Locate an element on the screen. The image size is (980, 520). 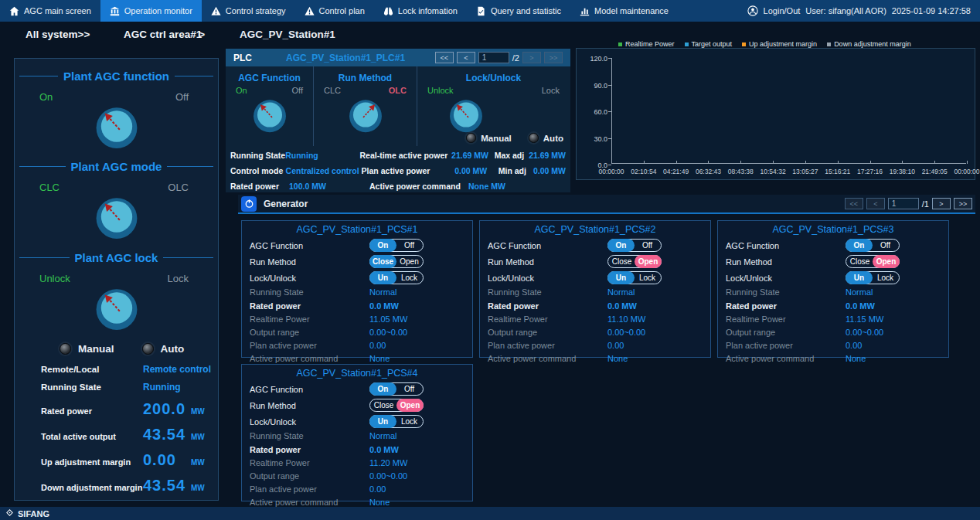
chart-legend: Realtime PowerTarget outputUp adjustment… is located at coordinates (765, 44).